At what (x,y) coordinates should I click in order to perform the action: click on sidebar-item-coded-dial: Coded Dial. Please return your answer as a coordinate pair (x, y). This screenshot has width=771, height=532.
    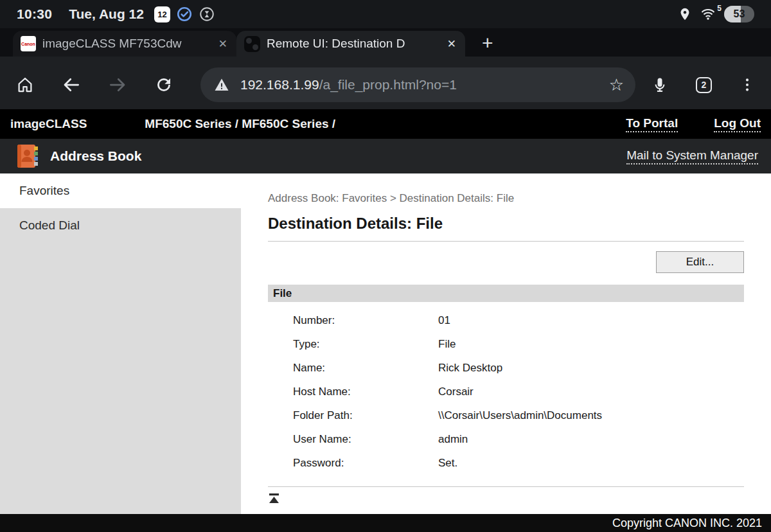
    Looking at the image, I should click on (121, 226).